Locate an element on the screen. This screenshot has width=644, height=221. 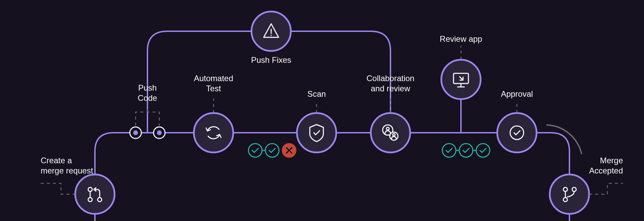
node-merge-accepted is located at coordinates (569, 194).